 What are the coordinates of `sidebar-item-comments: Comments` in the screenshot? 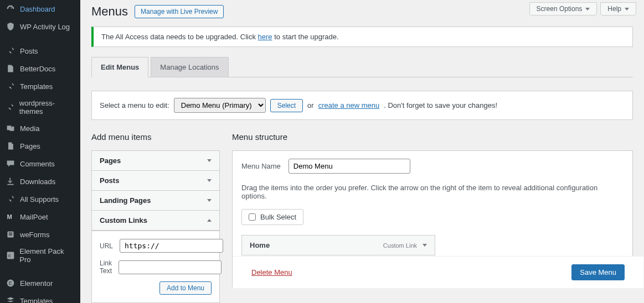 It's located at (40, 164).